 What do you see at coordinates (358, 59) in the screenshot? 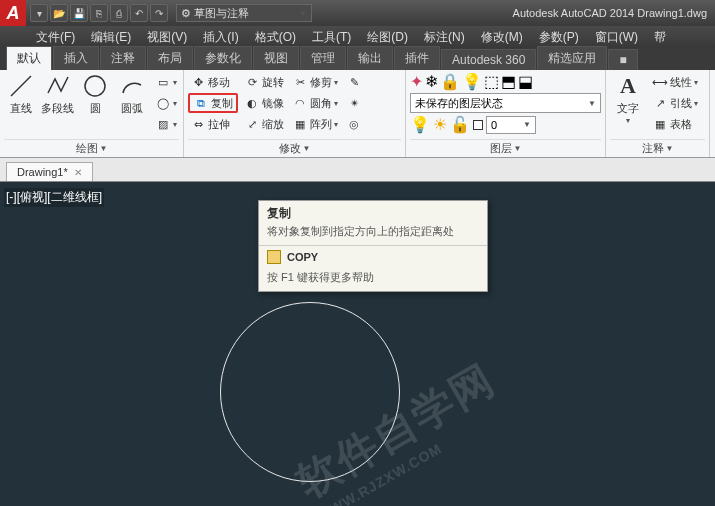
I see `ribbon-tabs: 默认 插入 注释 布局 参数化 视图 管理 输出 插件 Autodesk 360…` at bounding box center [358, 59].